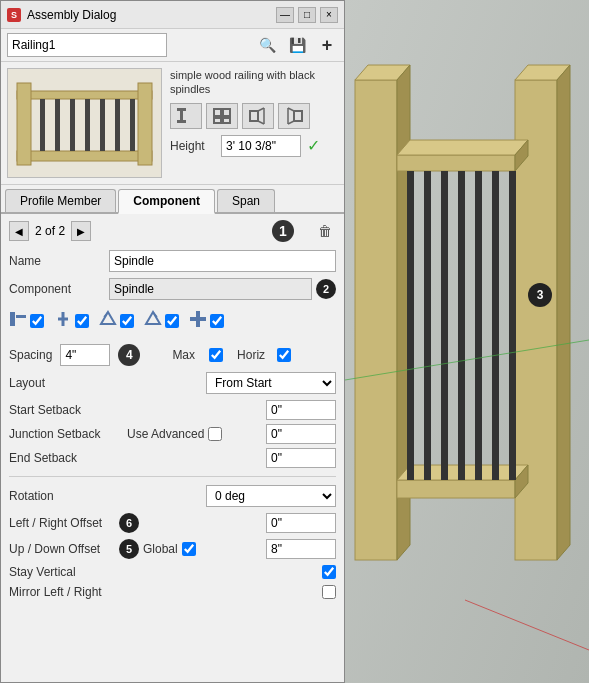 Image resolution: width=589 pixels, height=683 pixels. Describe the element at coordinates (172, 15) in the screenshot. I see `title-bar: S Assembly Dialog — □ ×` at that location.